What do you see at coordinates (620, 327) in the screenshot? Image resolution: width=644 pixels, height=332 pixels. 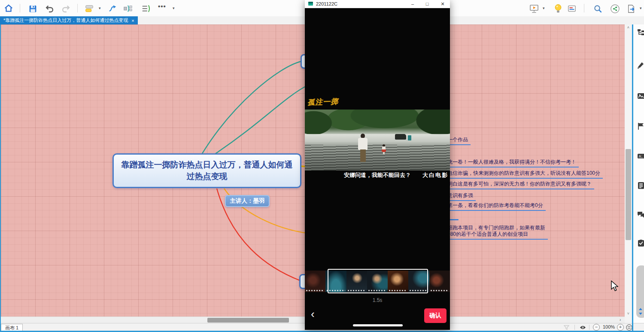 I see `zoom-in-button: +` at bounding box center [620, 327].